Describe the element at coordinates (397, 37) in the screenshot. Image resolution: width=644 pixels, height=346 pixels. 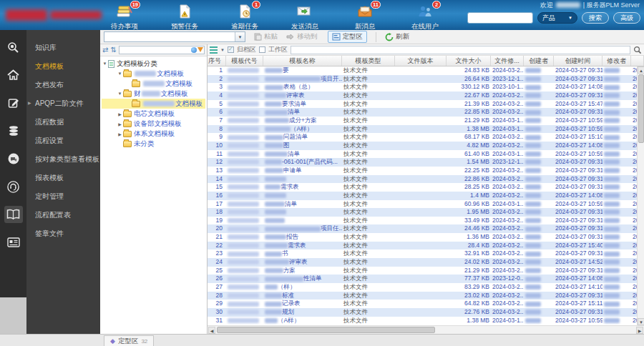
I see `refresh-button: 刷新` at that location.